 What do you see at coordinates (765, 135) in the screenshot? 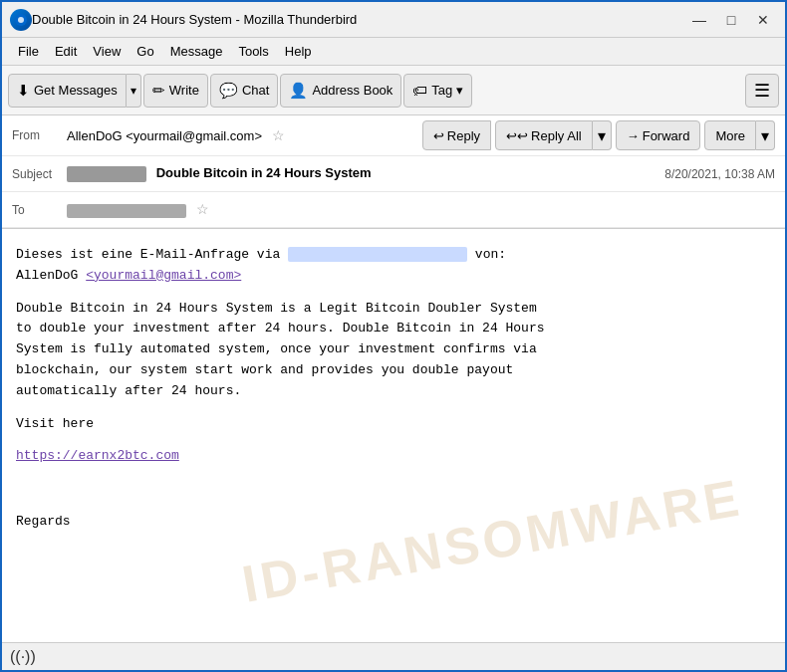
I see `more-dropdown: ▾` at bounding box center [765, 135].